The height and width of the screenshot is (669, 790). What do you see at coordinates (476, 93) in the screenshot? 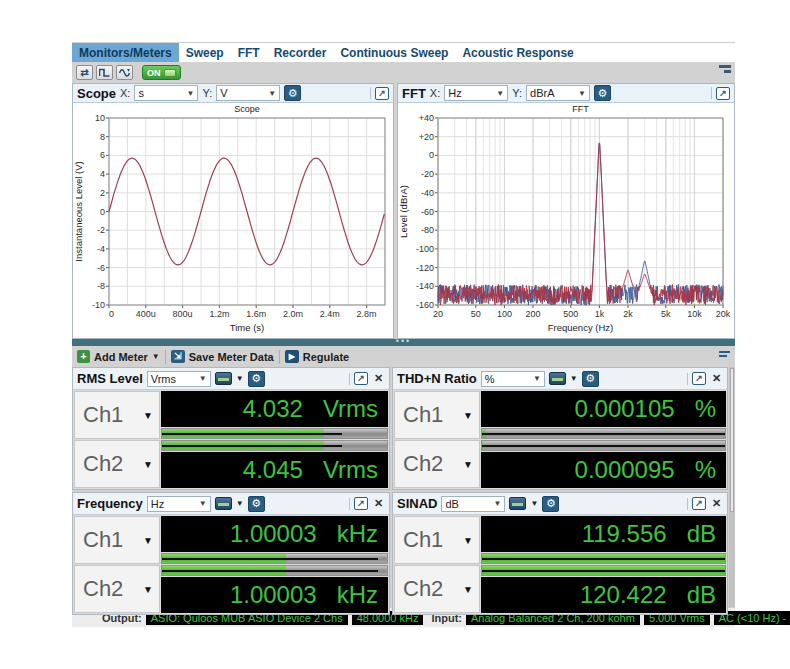
I see `fft-x-unit-select: Hz▼` at bounding box center [476, 93].